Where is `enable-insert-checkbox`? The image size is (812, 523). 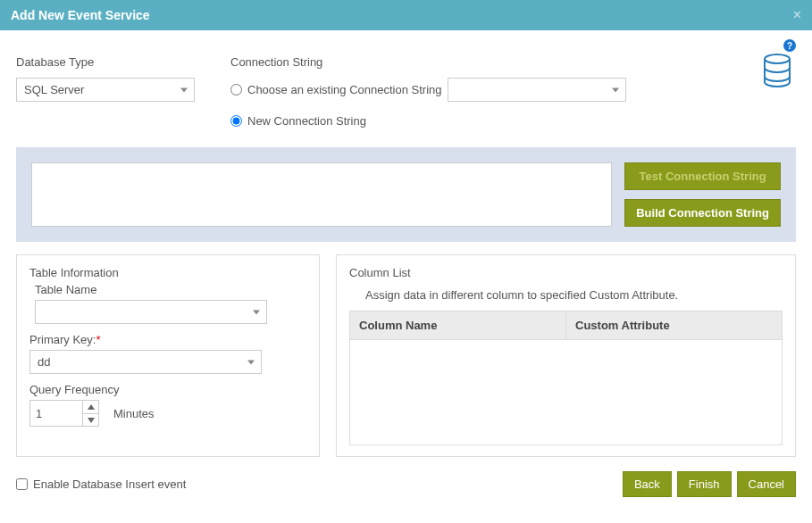 enable-insert-checkbox is located at coordinates (21, 484).